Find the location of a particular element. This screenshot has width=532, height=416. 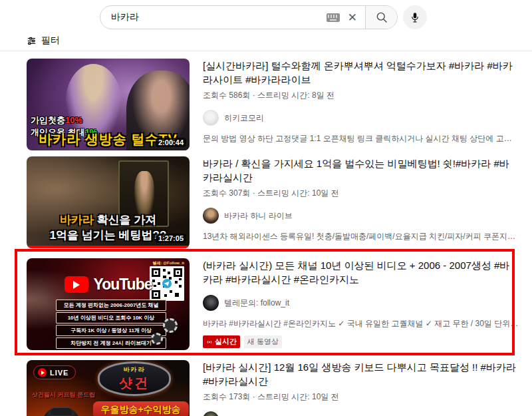

live-badge: 실시간 is located at coordinates (221, 342).